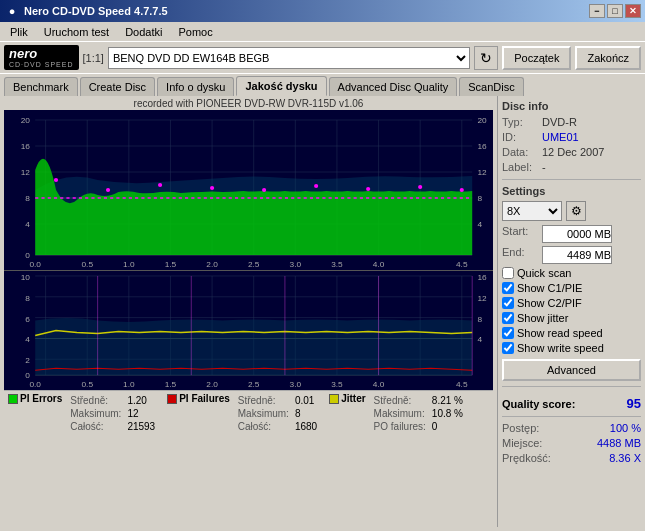 The image size is (645, 531). I want to click on svg-text: 0.5, so click(87, 384).